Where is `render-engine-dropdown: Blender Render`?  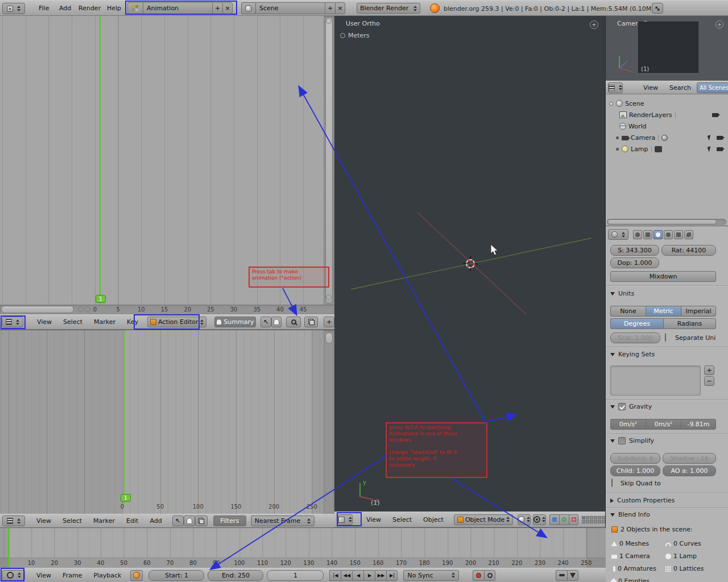
render-engine-dropdown: Blender Render is located at coordinates (388, 8).